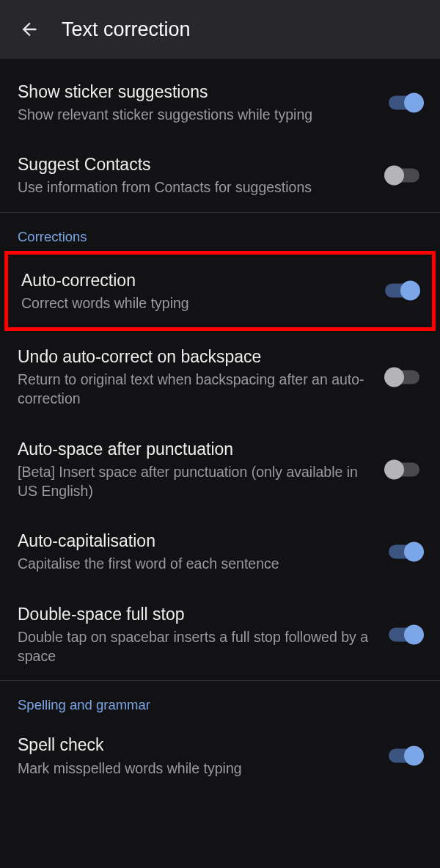  I want to click on setting-subtitle: Show relevant sticker suggestions while …, so click(194, 114).